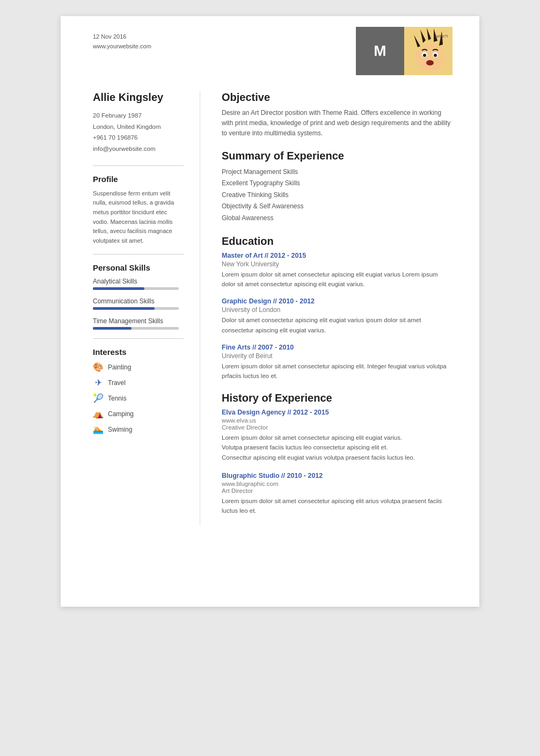  Describe the element at coordinates (138, 116) in the screenshot. I see `dob: 20 February 1987` at that location.